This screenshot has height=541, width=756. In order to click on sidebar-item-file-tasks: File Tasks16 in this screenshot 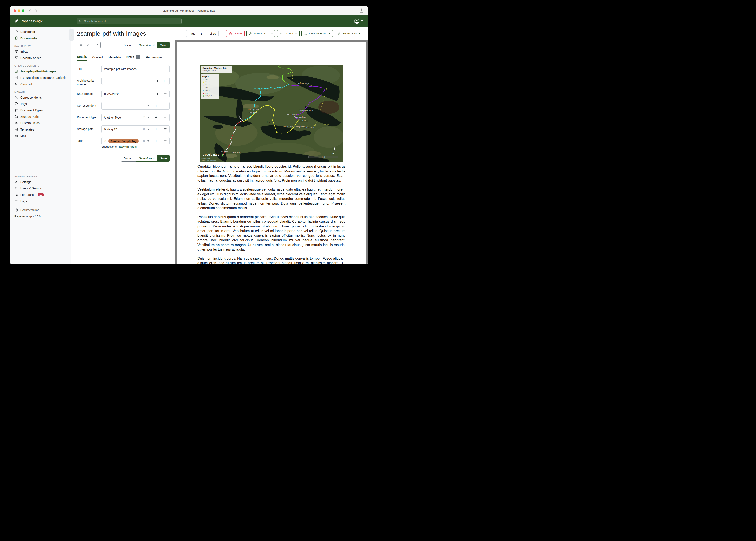, I will do `click(41, 195)`.